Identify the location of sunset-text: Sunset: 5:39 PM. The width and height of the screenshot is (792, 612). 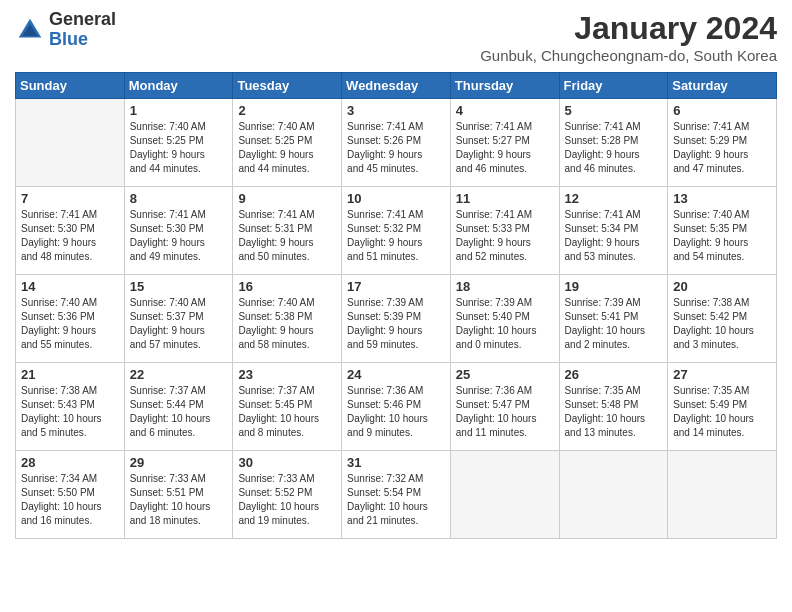
(384, 316).